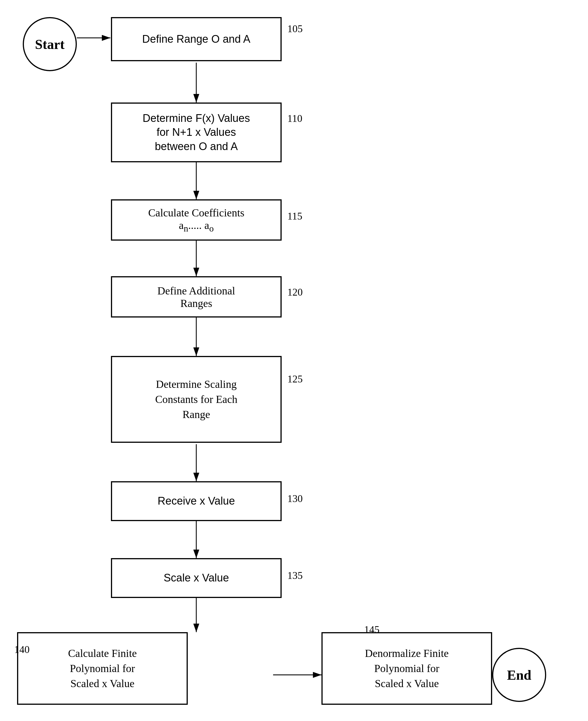 This screenshot has width=588, height=721. I want to click on step-120-box: Define Additional Ranges, so click(196, 297).